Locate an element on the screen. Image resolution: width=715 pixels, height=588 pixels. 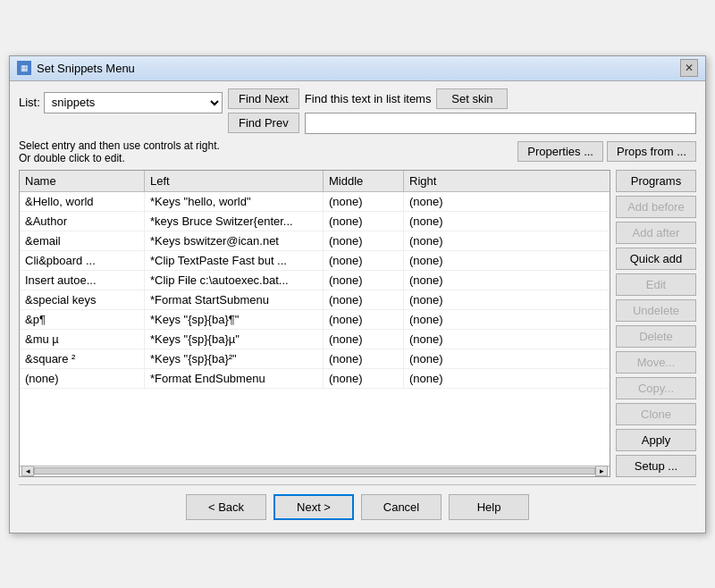
list-label-area: List: snippets is located at coordinates (121, 101).